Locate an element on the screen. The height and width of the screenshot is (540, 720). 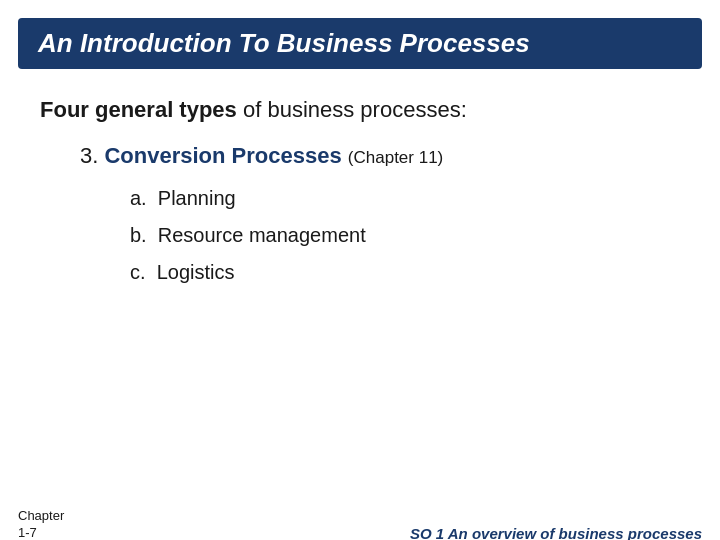
slide-title: An Introduction To Business Processes is located at coordinates (284, 43).